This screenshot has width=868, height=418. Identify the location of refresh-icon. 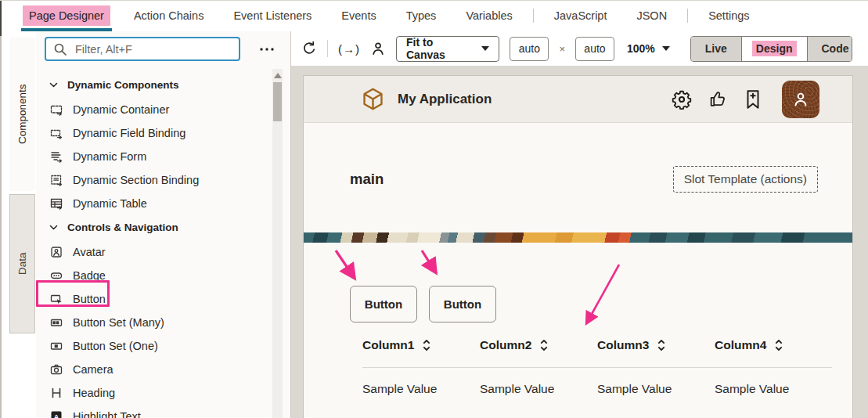
(309, 49).